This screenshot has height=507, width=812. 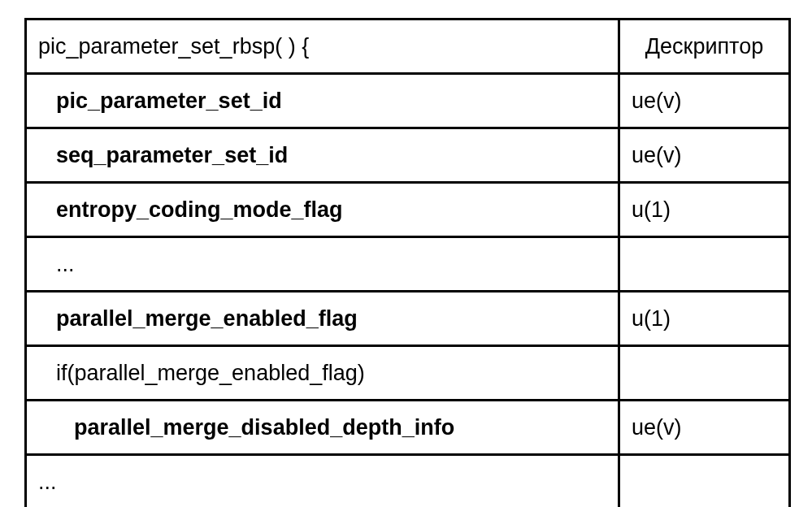 What do you see at coordinates (408, 318) in the screenshot?
I see `table-row: parallel_merge_enabled_flagu(1)` at bounding box center [408, 318].